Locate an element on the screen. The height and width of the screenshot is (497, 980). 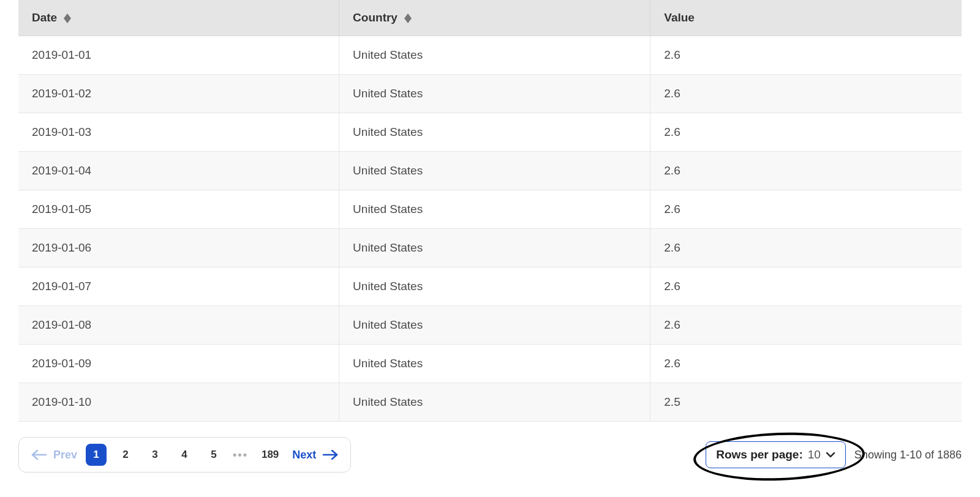
page-ellipsis: ••• is located at coordinates (240, 455).